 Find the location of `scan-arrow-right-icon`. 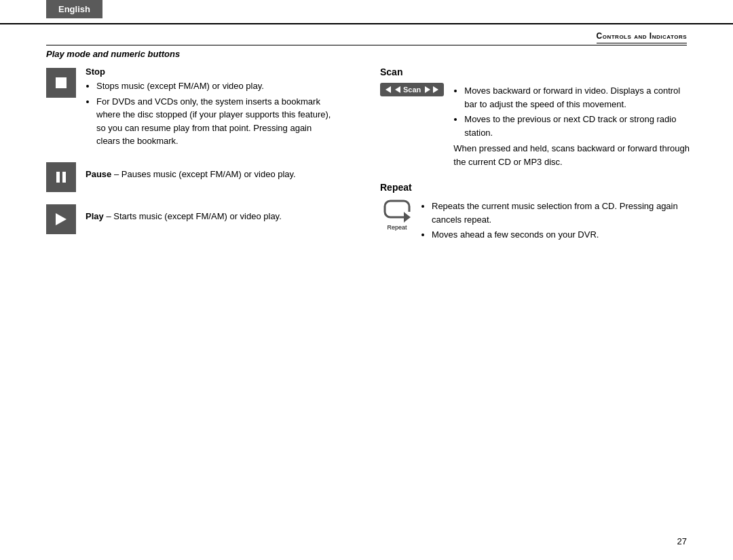

scan-arrow-right-icon is located at coordinates (428, 90).